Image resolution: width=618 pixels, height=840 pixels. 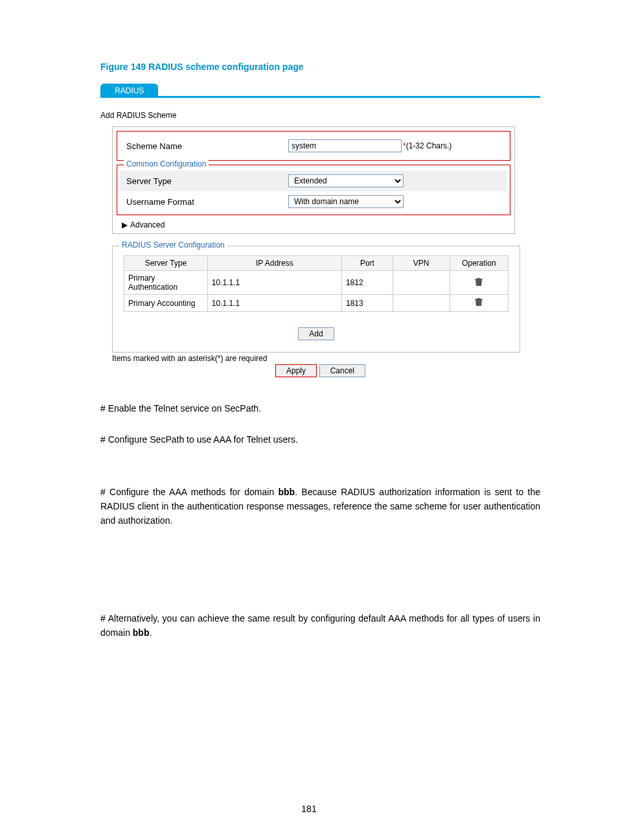 What do you see at coordinates (429, 146) in the screenshot?
I see `scheme-name-hint: (1-32 Chars.)` at bounding box center [429, 146].